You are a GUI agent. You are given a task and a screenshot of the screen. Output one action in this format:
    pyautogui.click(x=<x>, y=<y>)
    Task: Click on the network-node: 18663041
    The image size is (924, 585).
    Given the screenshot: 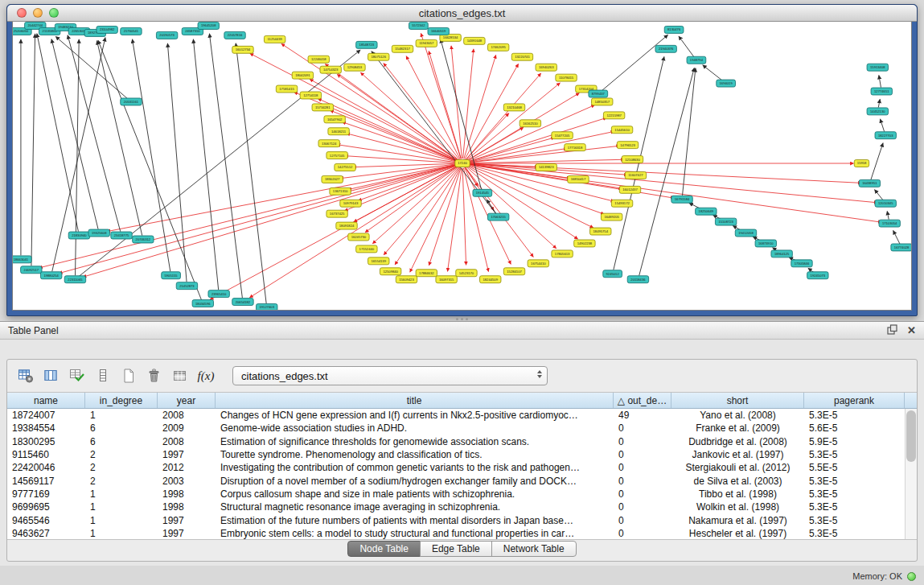 What is the action you would take?
    pyautogui.click(x=23, y=259)
    